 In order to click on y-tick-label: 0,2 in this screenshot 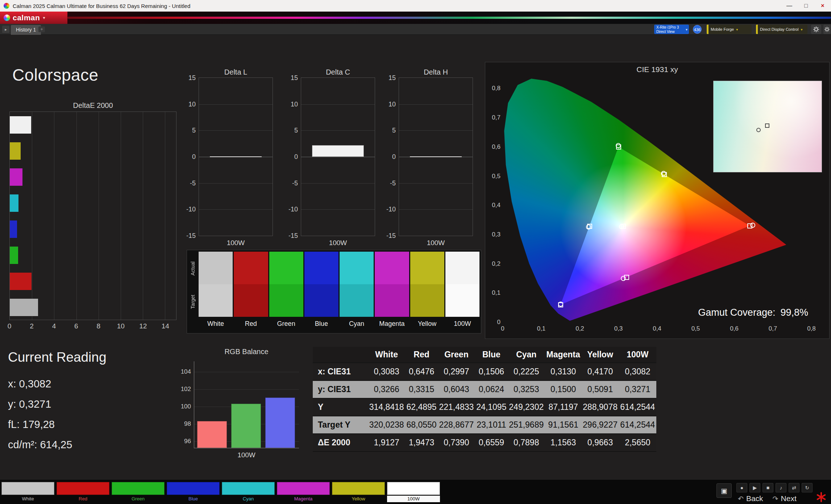, I will do `click(493, 264)`.